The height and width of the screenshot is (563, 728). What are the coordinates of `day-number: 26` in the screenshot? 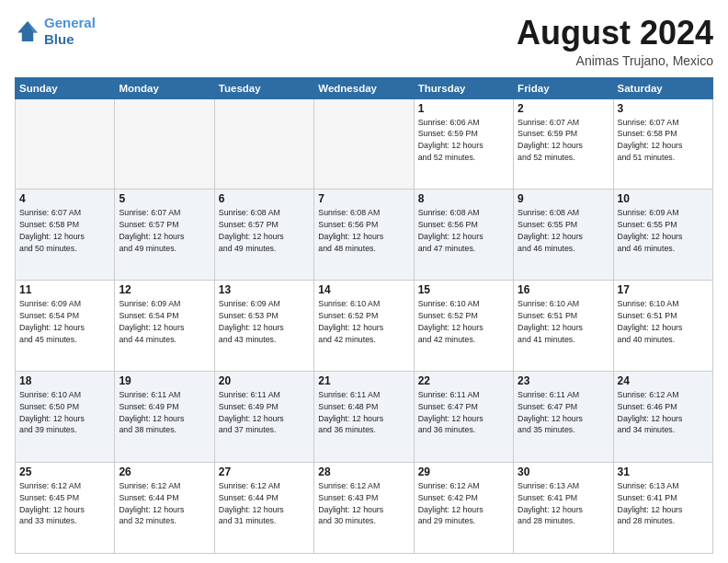 It's located at (164, 472).